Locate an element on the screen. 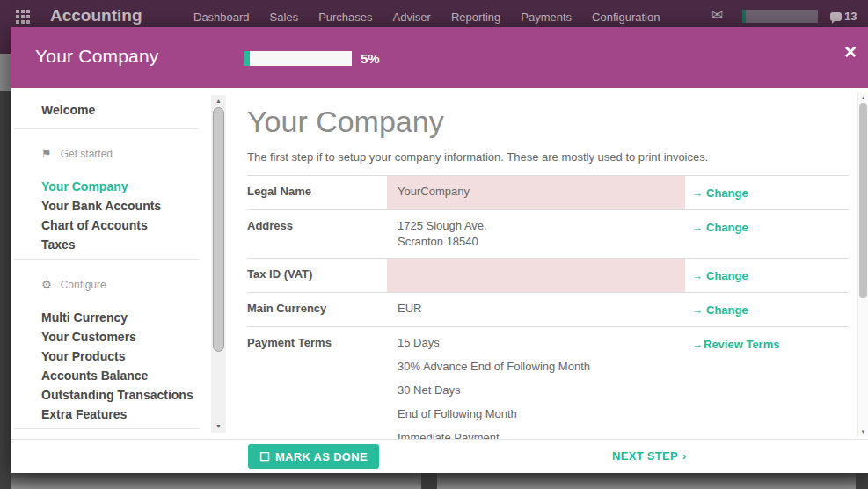  row-label: Main Currency is located at coordinates (317, 310).